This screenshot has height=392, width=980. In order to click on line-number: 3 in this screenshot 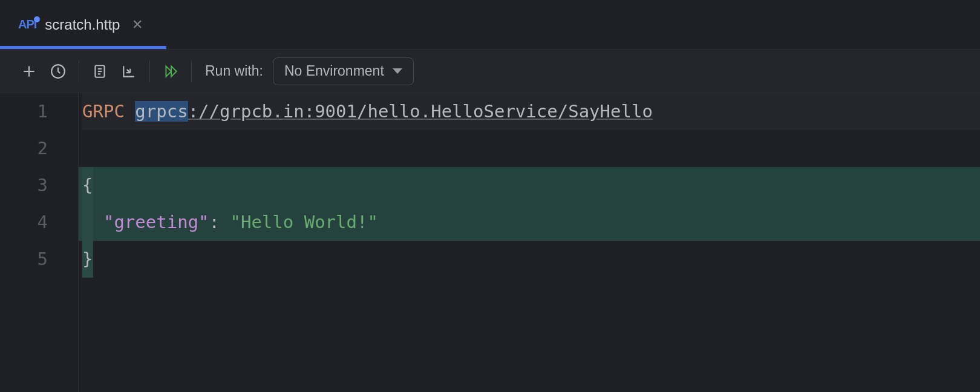, I will do `click(24, 185)`.